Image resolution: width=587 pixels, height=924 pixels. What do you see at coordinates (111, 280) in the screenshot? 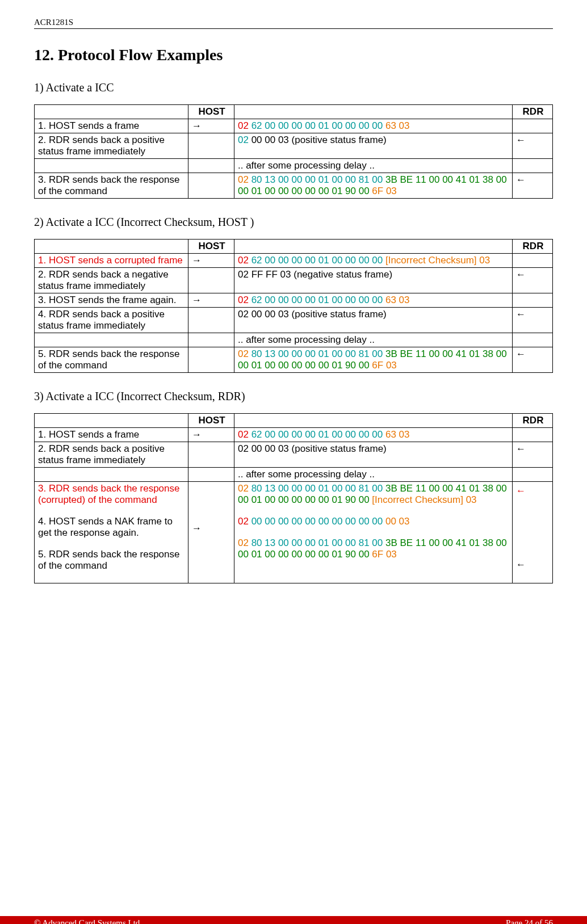
I see `row-description: 2. RDR sends back a negative status fram…` at bounding box center [111, 280].